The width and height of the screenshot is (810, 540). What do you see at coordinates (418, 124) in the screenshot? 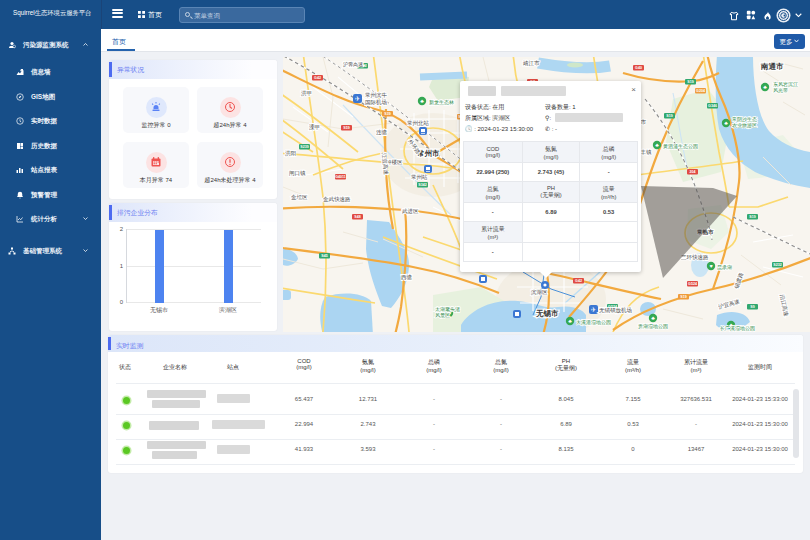
I see `svg-text: 常州北站` at bounding box center [418, 124].